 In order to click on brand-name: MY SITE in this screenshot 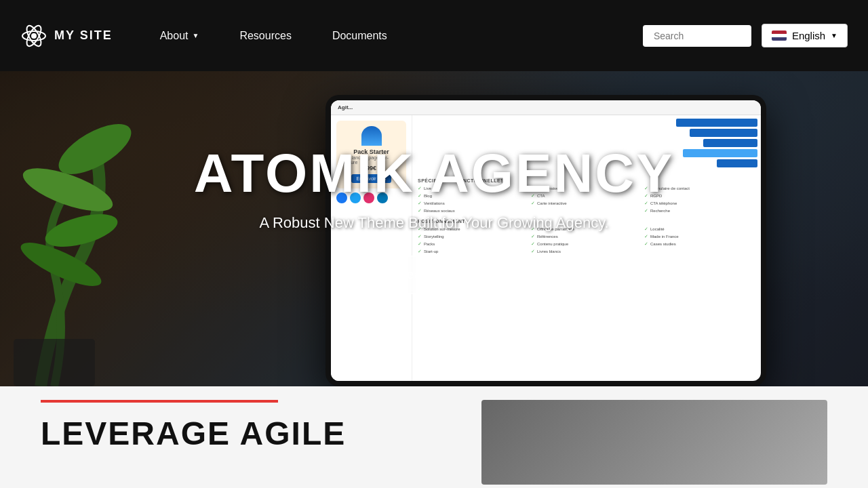, I will do `click(83, 35)`.